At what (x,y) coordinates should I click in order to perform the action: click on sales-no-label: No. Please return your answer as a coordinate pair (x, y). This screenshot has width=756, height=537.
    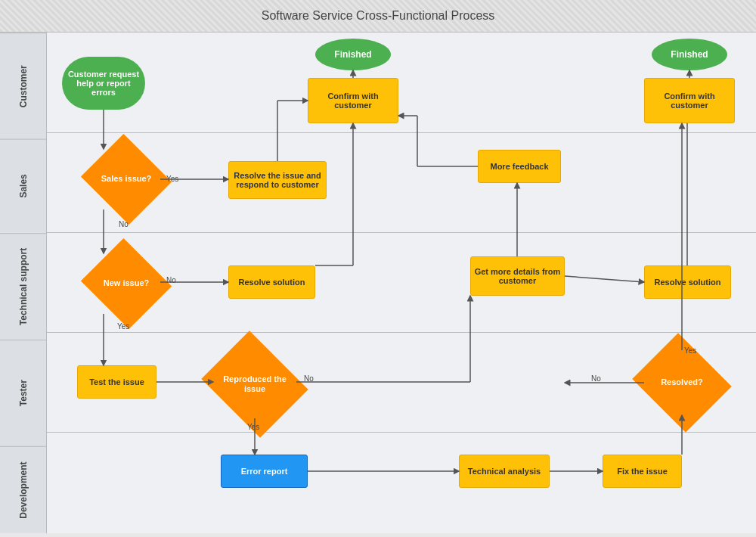
    Looking at the image, I should click on (124, 224).